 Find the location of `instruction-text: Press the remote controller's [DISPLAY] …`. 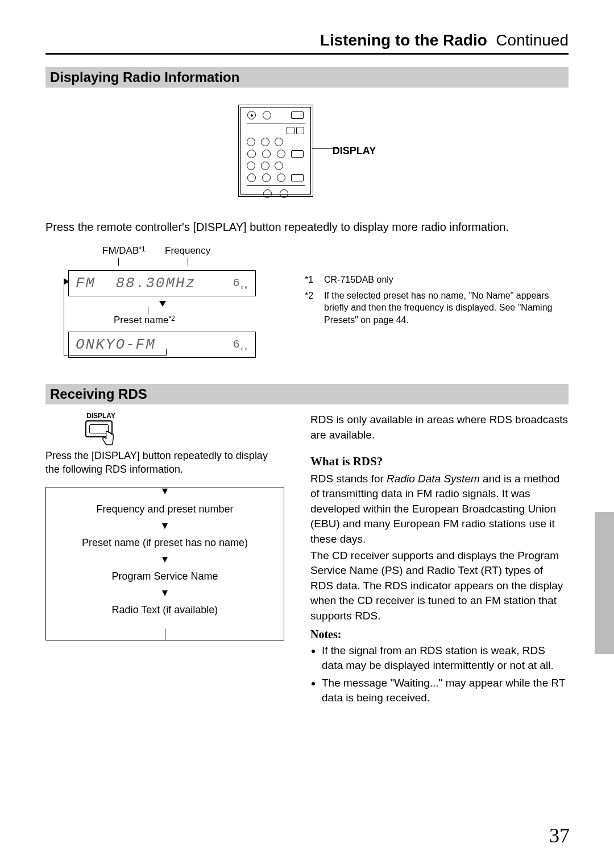

instruction-text: Press the remote controller's [DISPLAY] … is located at coordinates (307, 228).